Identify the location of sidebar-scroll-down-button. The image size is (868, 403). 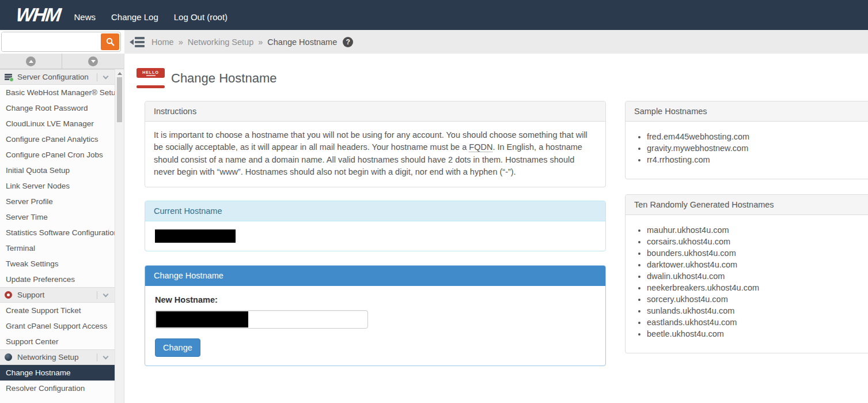
(93, 61).